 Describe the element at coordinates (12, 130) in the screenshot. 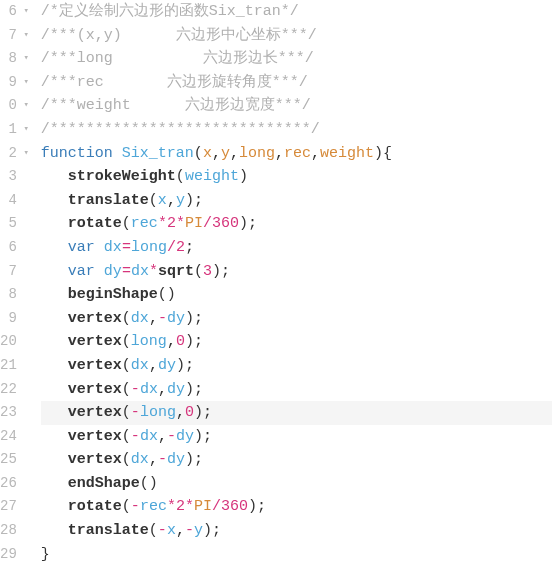

I see `line-number: 1` at that location.